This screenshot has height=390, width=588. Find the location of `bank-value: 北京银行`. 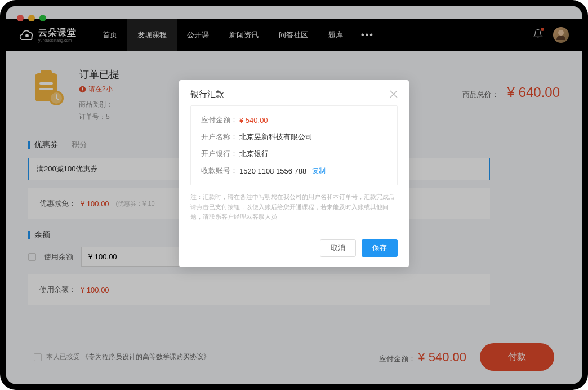

bank-value: 北京银行 is located at coordinates (254, 154).